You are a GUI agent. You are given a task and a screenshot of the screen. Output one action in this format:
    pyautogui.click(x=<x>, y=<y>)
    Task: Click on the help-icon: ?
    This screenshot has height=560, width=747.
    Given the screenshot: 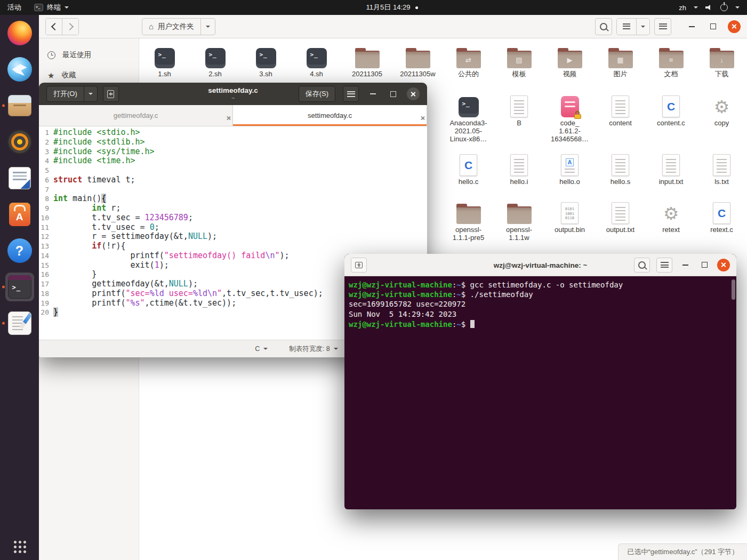 What is the action you would take?
    pyautogui.click(x=20, y=251)
    